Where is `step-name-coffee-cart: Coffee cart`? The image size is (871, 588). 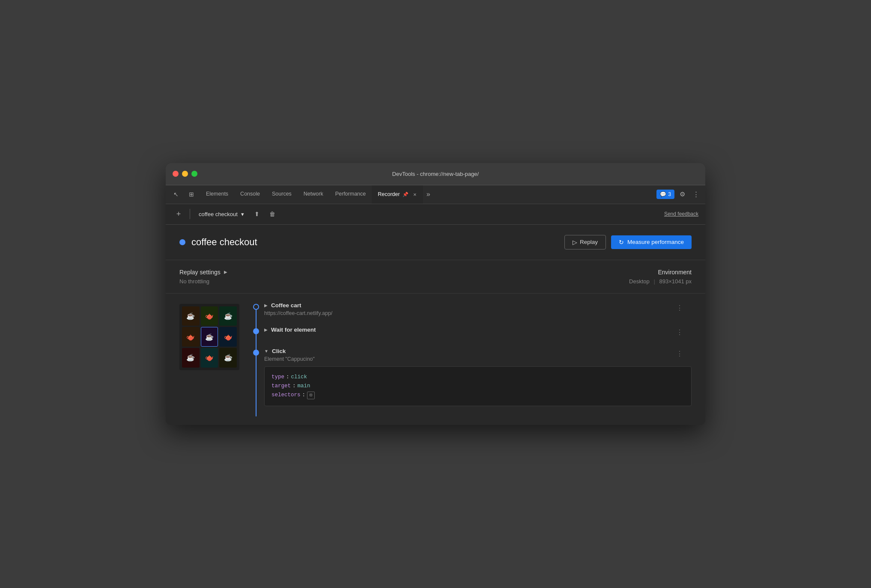 step-name-coffee-cart: Coffee cart is located at coordinates (286, 306).